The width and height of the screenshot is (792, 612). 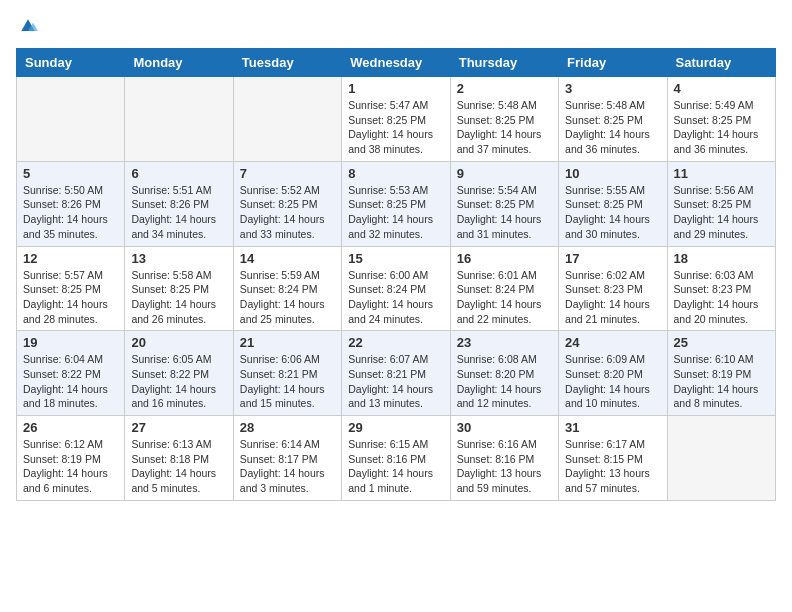 What do you see at coordinates (396, 466) in the screenshot?
I see `day-info: Sunrise: 6:15 AM Sunset: 8:16 PM Dayligh…` at bounding box center [396, 466].